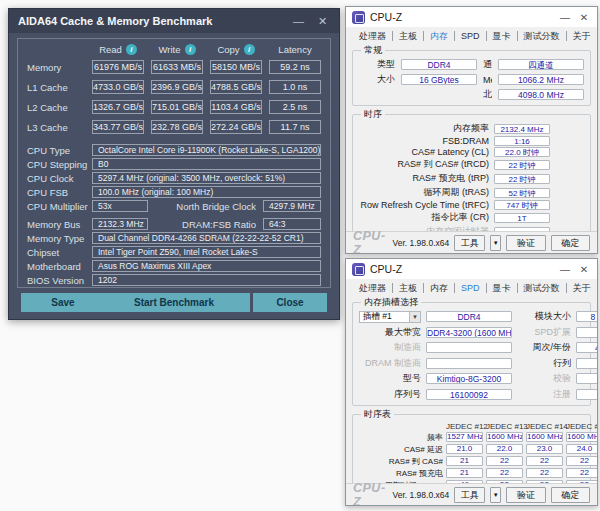 This screenshot has height=511, width=600. Describe the element at coordinates (174, 266) in the screenshot. I see `info-row-motherboard: Motherboard Asus ROG Maximus XIII Apex` at that location.